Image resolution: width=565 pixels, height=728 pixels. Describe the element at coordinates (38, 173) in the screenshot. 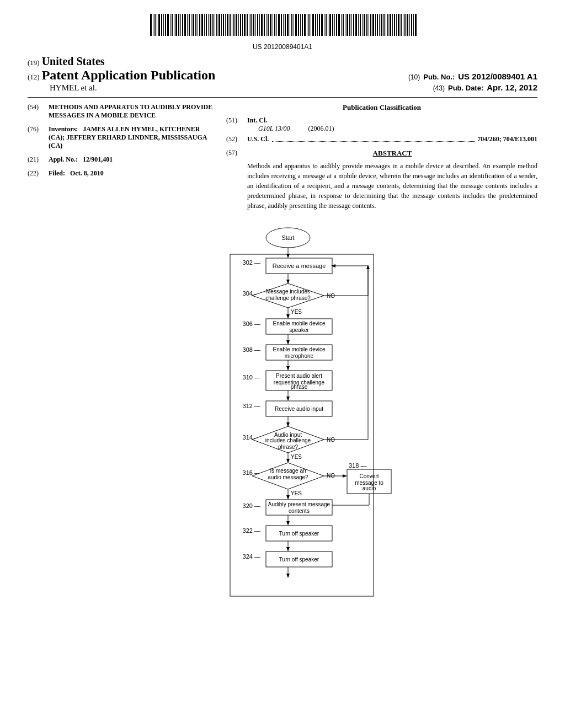

I see `field-22-num: (22)` at that location.